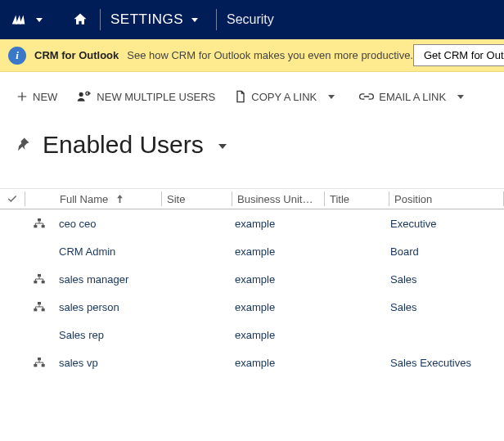 The width and height of the screenshot is (504, 441). Describe the element at coordinates (252, 199) in the screenshot. I see `grid-header-row: Full Name Site Business Unit… Title Posi…` at that location.